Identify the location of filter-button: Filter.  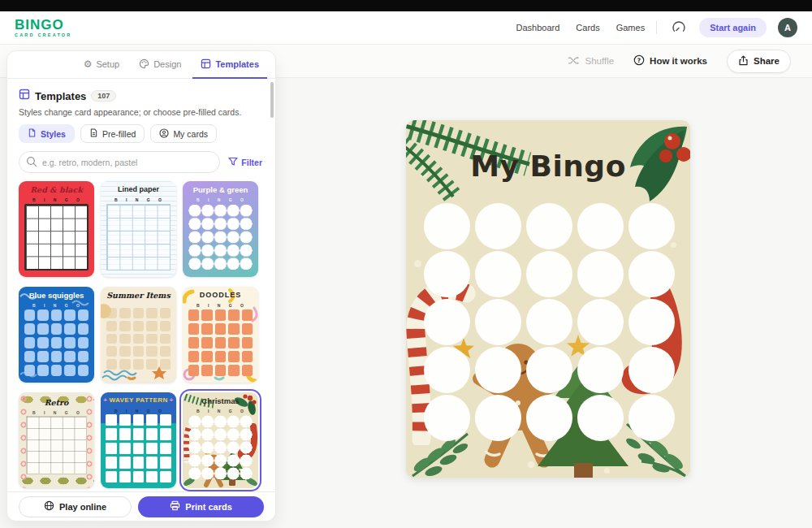
(246, 162).